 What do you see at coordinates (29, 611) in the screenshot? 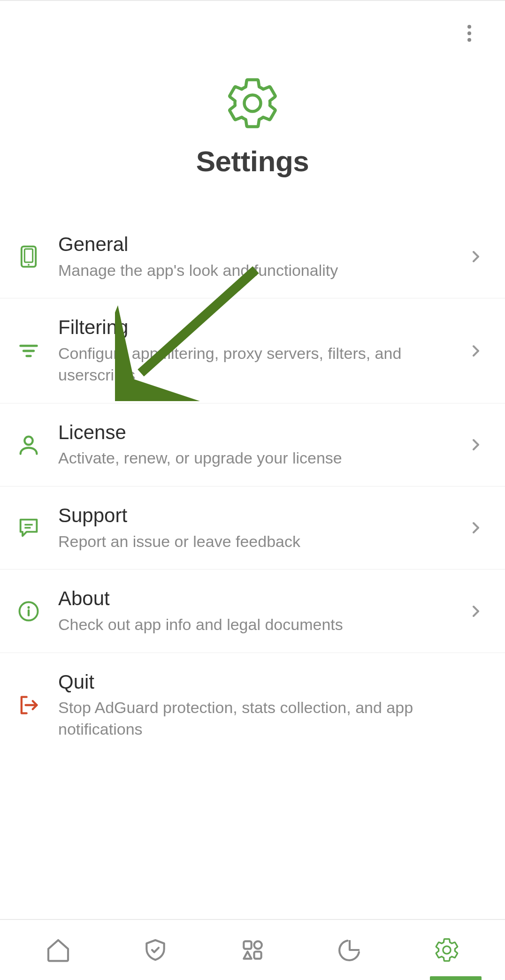
I see `info-icon` at bounding box center [29, 611].